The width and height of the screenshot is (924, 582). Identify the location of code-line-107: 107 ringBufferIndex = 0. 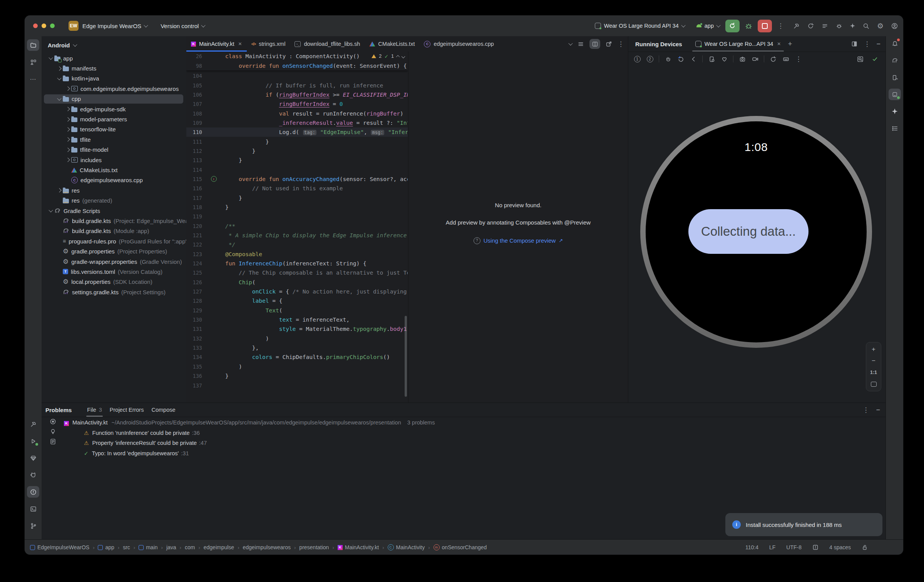
(297, 104).